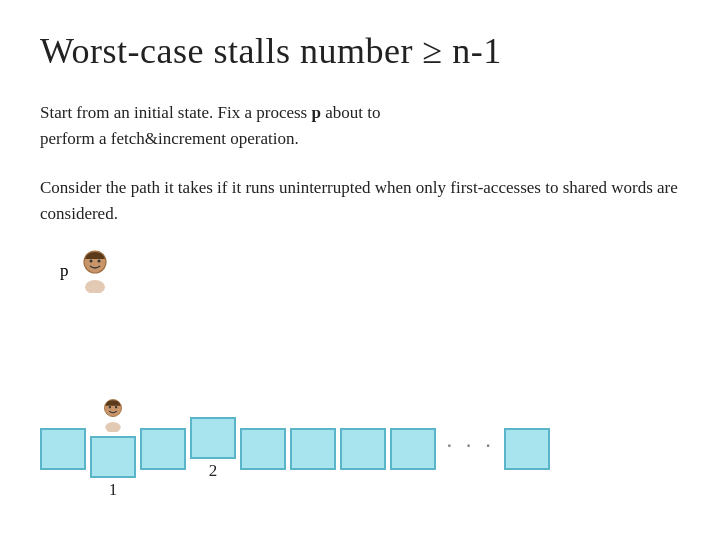 The height and width of the screenshot is (540, 720). I want to click on process-label-p: p, so click(64, 271).